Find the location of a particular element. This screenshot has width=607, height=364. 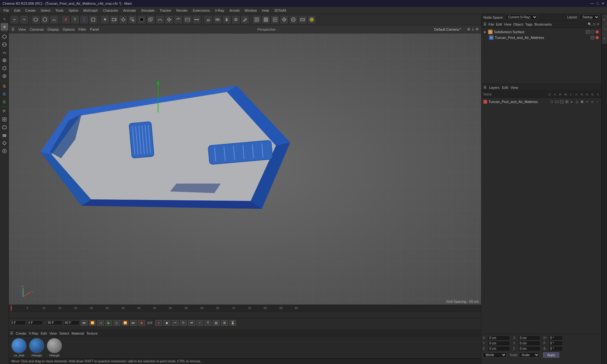

loop-button: ↻ is located at coordinates (183, 323).